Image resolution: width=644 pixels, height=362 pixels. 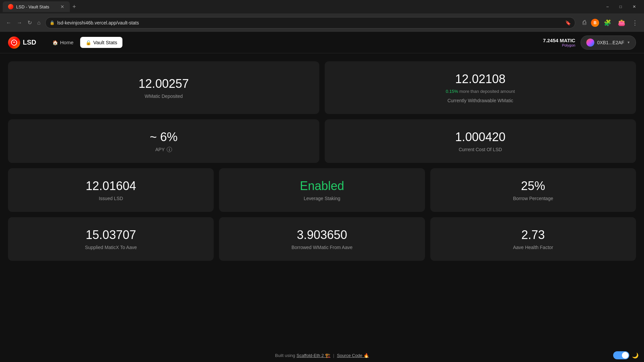 I want to click on borrowed-wmatic-value: 3.903650, so click(x=322, y=235).